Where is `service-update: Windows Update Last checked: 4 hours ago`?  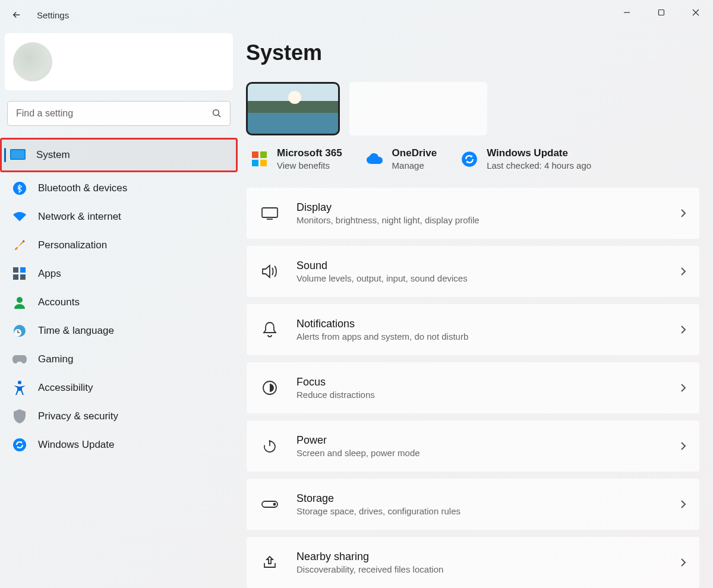
service-update: Windows Update Last checked: 4 hours ago is located at coordinates (526, 159).